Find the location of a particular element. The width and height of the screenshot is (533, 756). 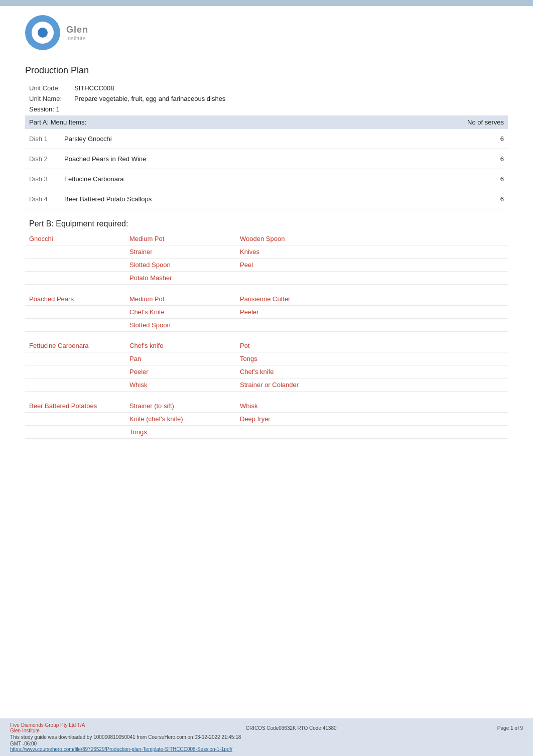

dish-label: Dish 2 is located at coordinates (43, 159).